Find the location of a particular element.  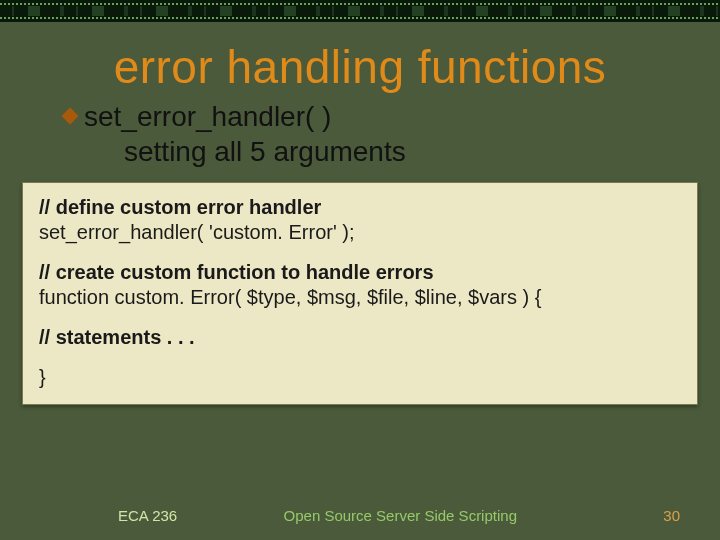

code-block-2: // create custom function to handle erro… is located at coordinates (360, 286).